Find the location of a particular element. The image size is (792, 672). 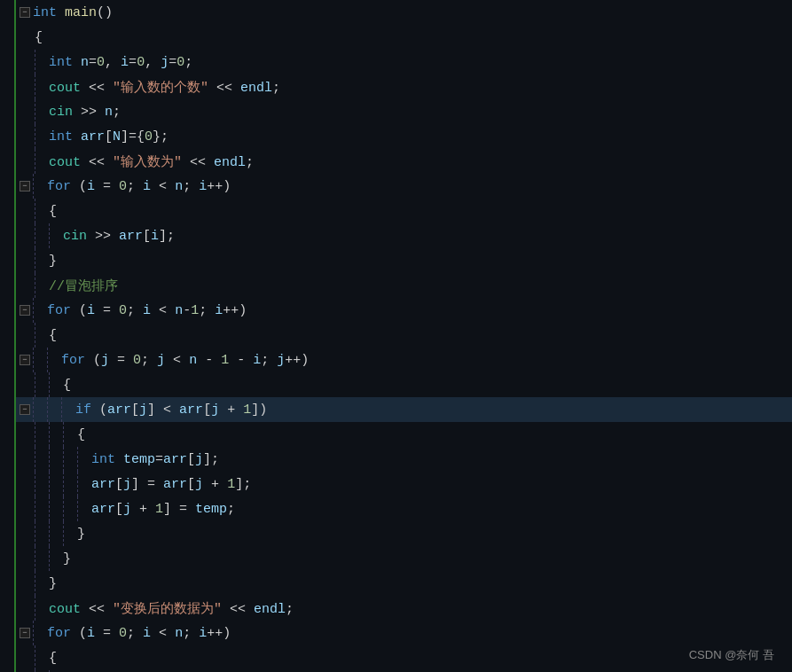

code-line: cin >> arr[i]; is located at coordinates (404, 236).